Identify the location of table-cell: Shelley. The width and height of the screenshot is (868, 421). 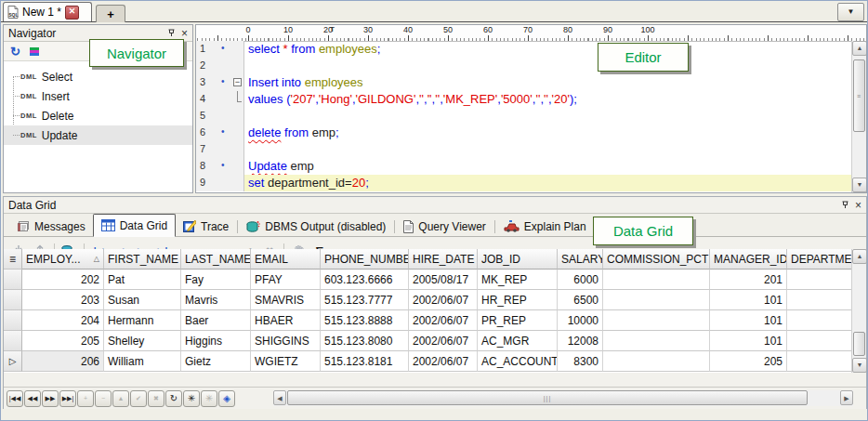
(143, 341).